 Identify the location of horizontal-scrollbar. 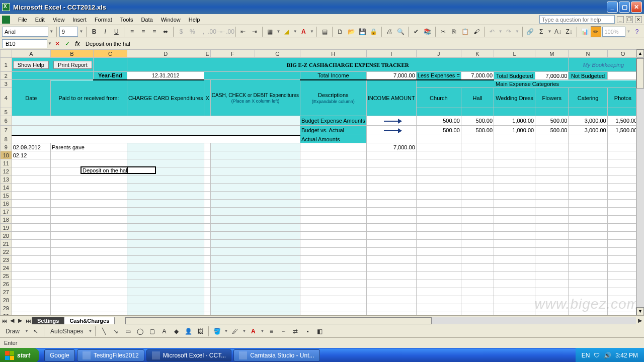
(380, 321).